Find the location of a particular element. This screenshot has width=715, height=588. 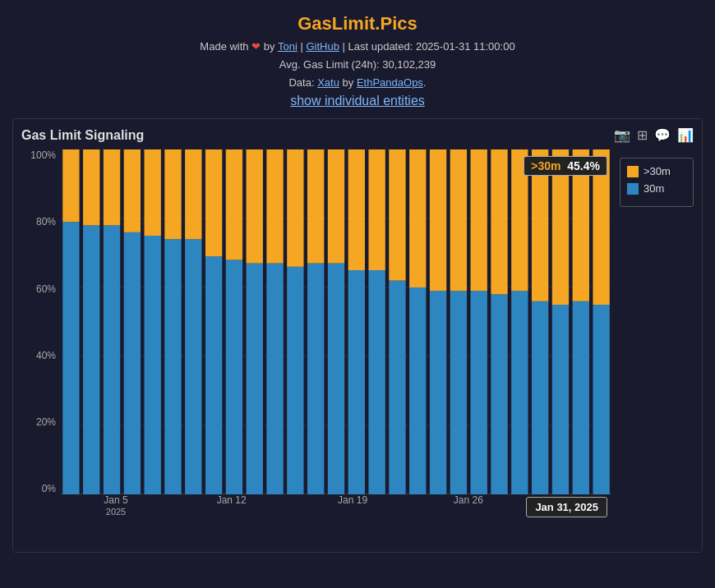

data-label: Data: is located at coordinates (301, 82).